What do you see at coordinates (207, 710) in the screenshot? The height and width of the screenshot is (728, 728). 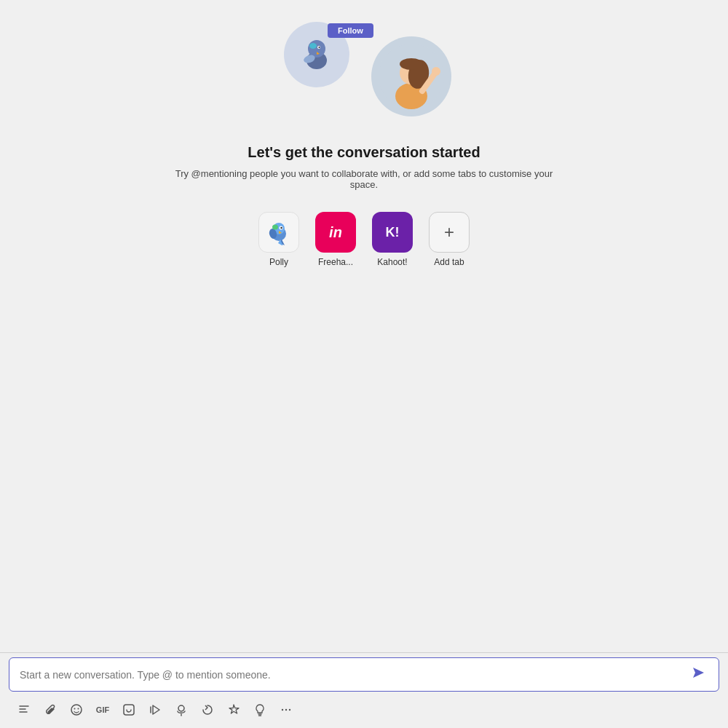 I see `loop2-button` at bounding box center [207, 710].